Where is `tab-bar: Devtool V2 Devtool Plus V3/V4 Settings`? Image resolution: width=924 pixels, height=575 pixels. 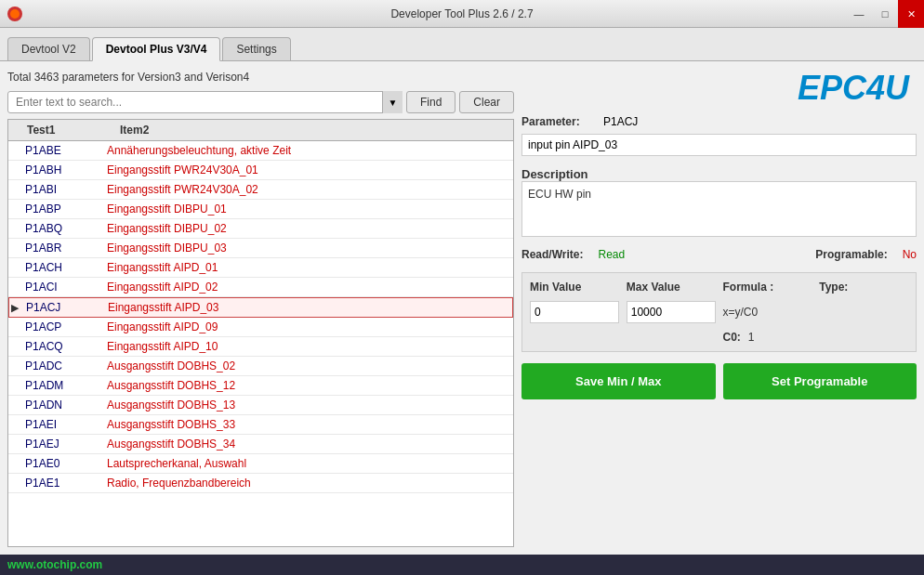
tab-bar: Devtool V2 Devtool Plus V3/V4 Settings is located at coordinates (462, 45).